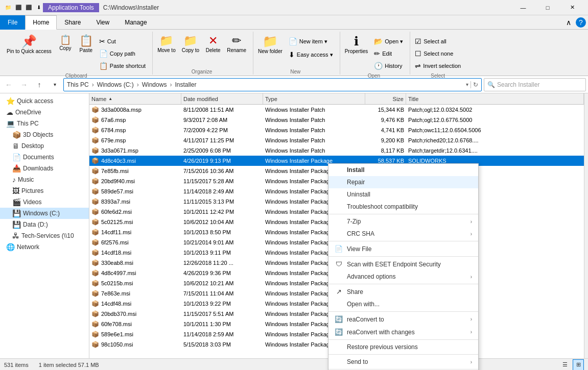  I want to click on new-item-button: 📄 New item ▾, so click(311, 41).